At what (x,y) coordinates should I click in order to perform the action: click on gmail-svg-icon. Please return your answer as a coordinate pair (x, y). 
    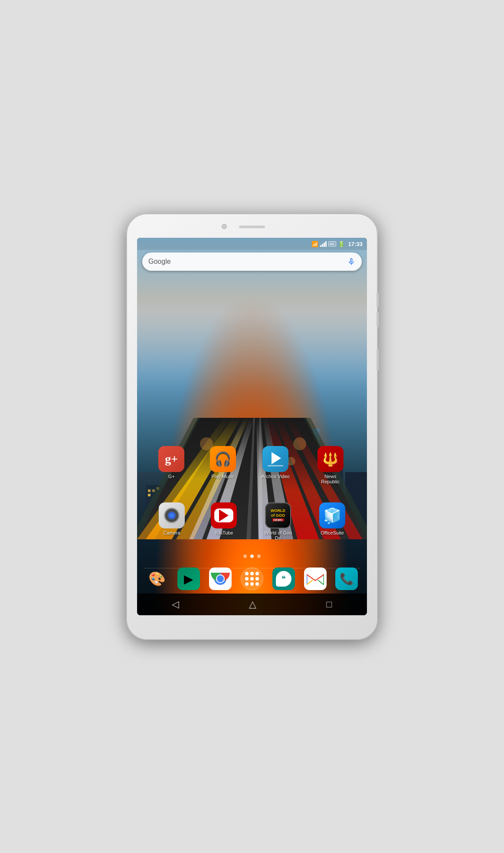
    Looking at the image, I should click on (315, 579).